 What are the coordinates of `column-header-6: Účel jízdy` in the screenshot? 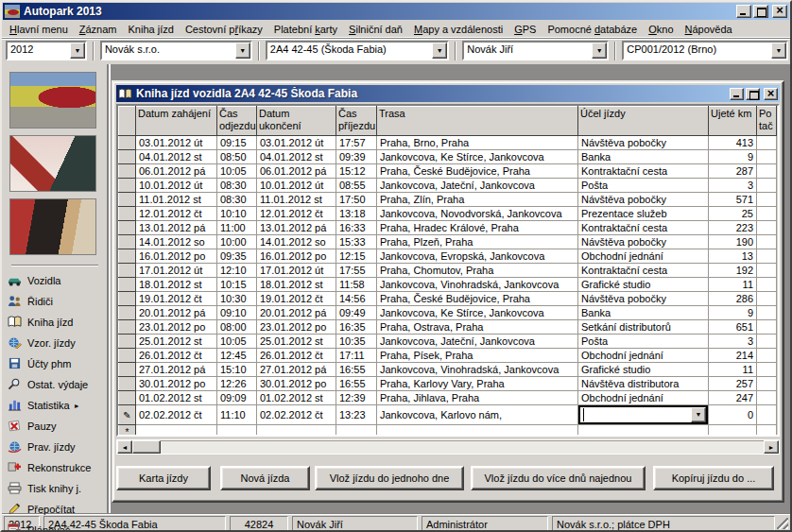 It's located at (644, 121).